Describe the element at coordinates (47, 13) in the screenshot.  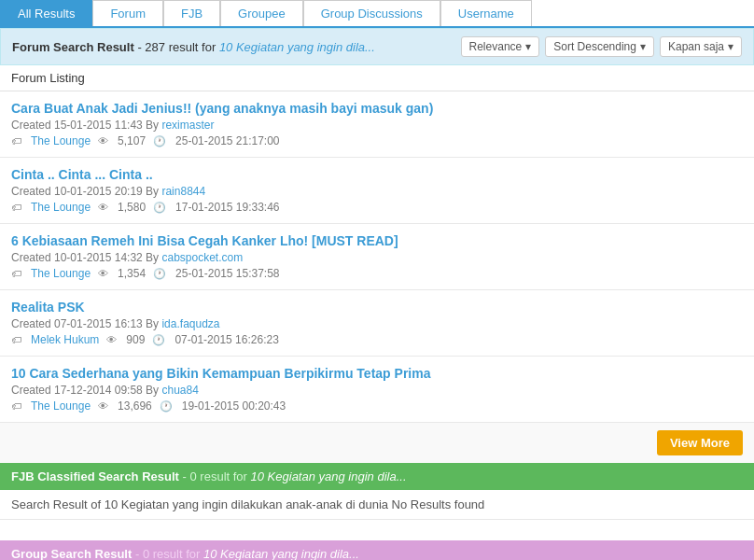
I see `tab-all-results: All Results` at that location.